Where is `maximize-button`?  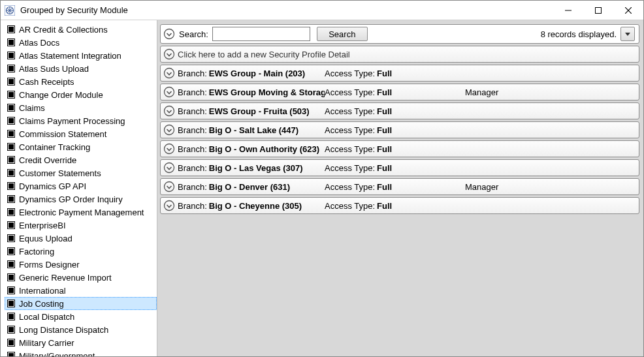 maximize-button is located at coordinates (598, 10).